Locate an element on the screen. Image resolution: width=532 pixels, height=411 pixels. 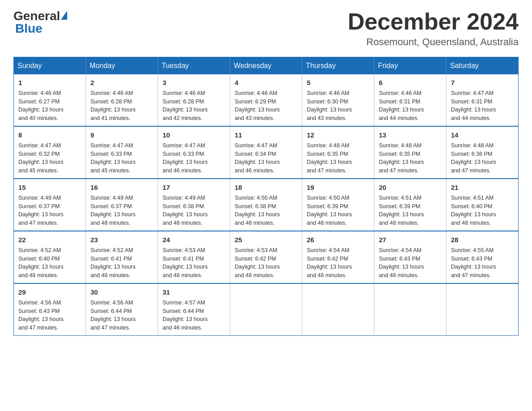
location-subtitle: Rosemount, Queensland, Australia is located at coordinates (433, 42).